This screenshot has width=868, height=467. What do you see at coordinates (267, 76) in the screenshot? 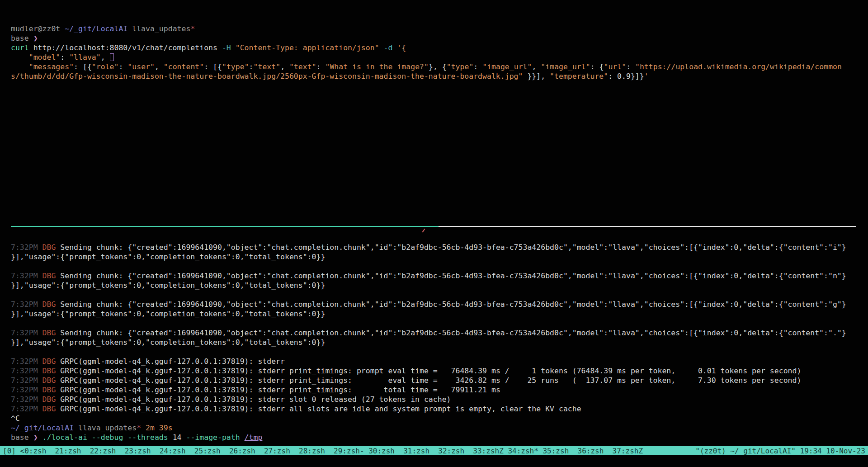
I see `terminal-text: s/thumb/d/dd/Gfp-wisconsin-madison-the-n…` at bounding box center [267, 76].